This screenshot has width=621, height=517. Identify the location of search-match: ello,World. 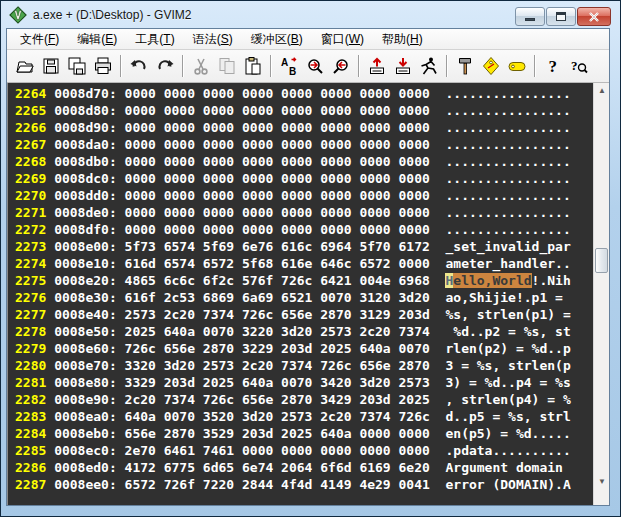
(492, 280).